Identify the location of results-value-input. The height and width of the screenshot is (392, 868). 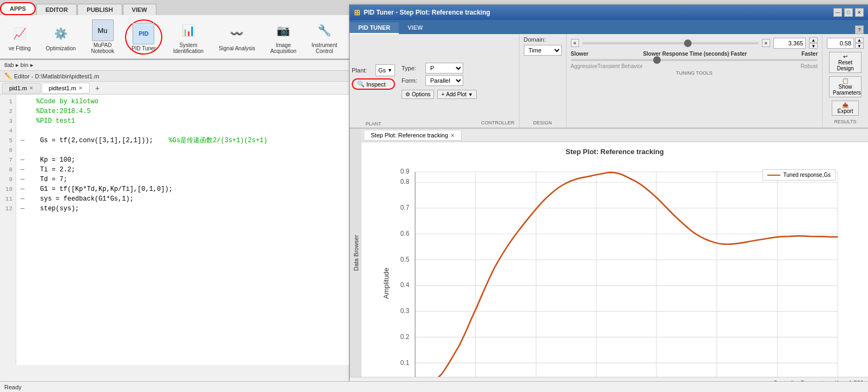
(840, 43).